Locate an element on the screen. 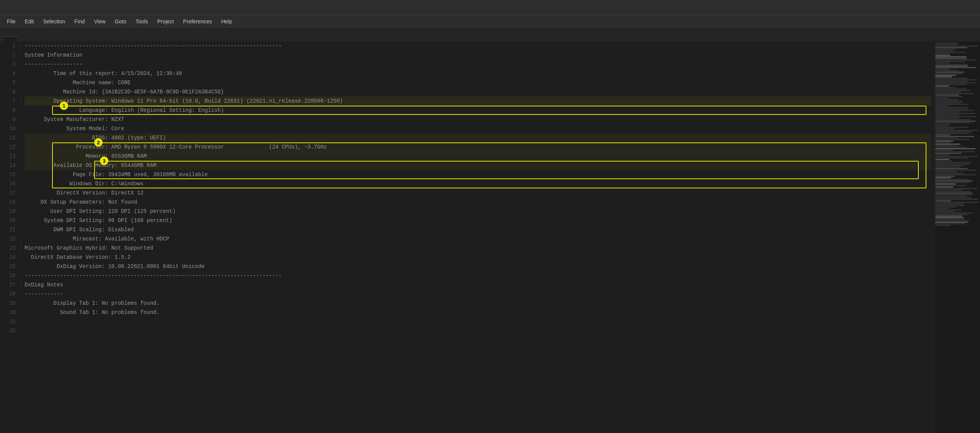 The width and height of the screenshot is (980, 433). code-line: Time of this report: 4/15/2024, 12:30:48 is located at coordinates (478, 74).